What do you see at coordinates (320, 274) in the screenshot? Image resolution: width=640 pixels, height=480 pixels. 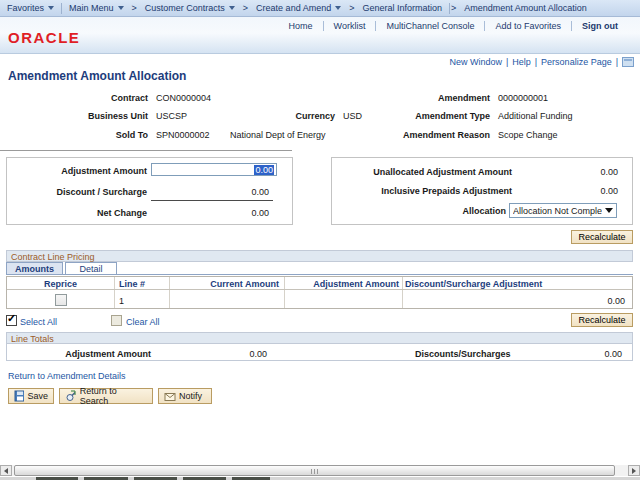 I see `tab-baseline` at bounding box center [320, 274].